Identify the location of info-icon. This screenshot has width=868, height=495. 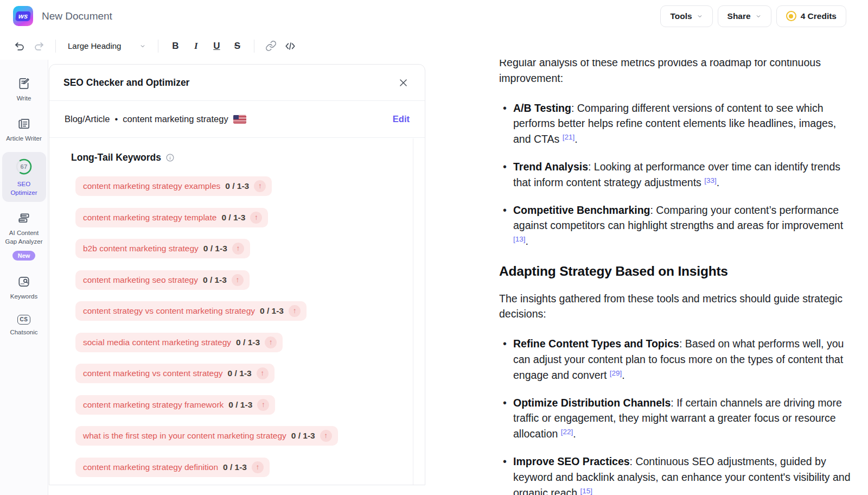
(170, 157).